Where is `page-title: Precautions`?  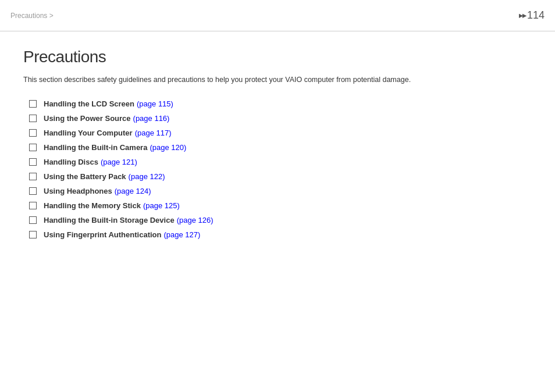
page-title: Precautions is located at coordinates (278, 57).